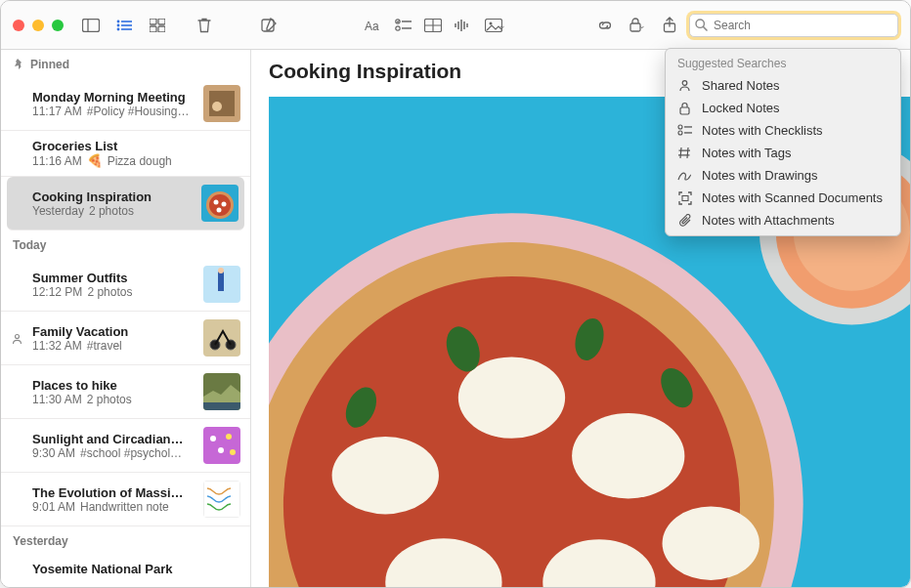  What do you see at coordinates (125, 393) in the screenshot?
I see `note-item: Places to hike 11:30 AM 2 photos` at bounding box center [125, 393].